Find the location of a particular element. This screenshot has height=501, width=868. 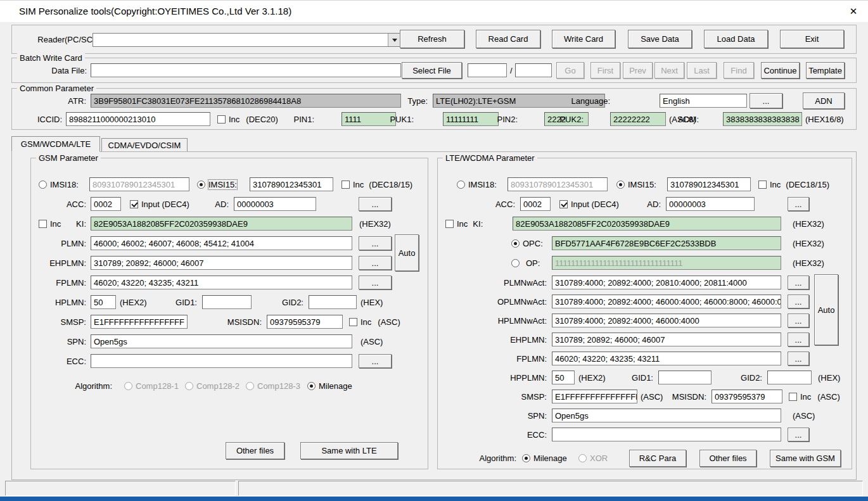

gsm-hplmn-input: 50 is located at coordinates (103, 302).